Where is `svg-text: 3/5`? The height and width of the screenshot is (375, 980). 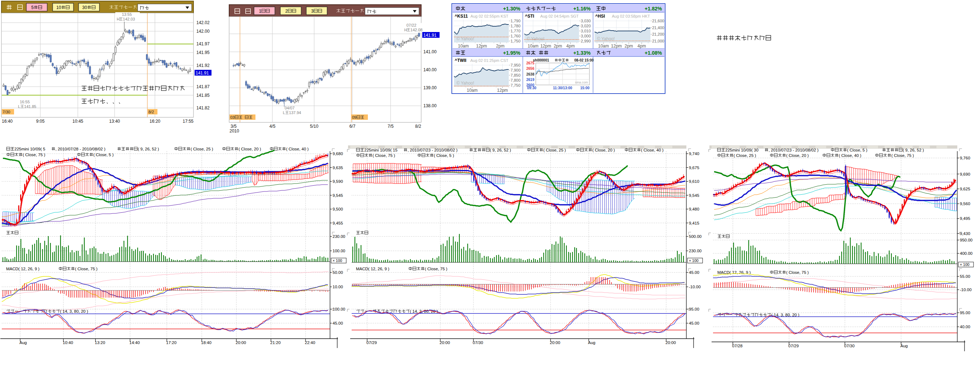 svg-text: 3/5 is located at coordinates (234, 126).